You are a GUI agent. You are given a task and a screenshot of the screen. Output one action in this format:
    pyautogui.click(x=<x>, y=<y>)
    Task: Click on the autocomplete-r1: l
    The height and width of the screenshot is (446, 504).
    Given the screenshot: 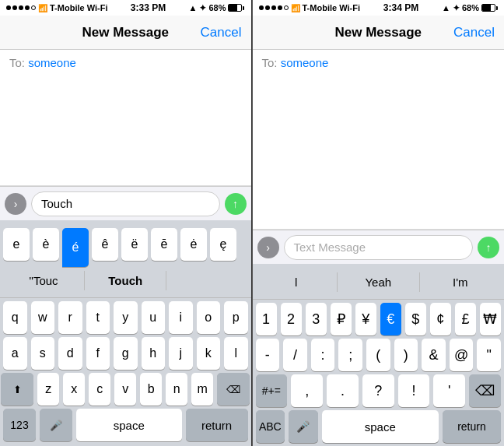 What is the action you would take?
    pyautogui.click(x=297, y=282)
    